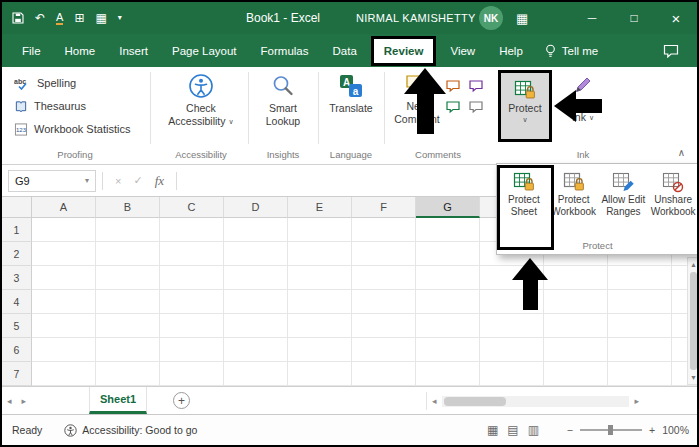 Image resolution: width=699 pixels, height=447 pixels. Describe the element at coordinates (351, 94) in the screenshot. I see `translate-button: Aa Translate` at that location.